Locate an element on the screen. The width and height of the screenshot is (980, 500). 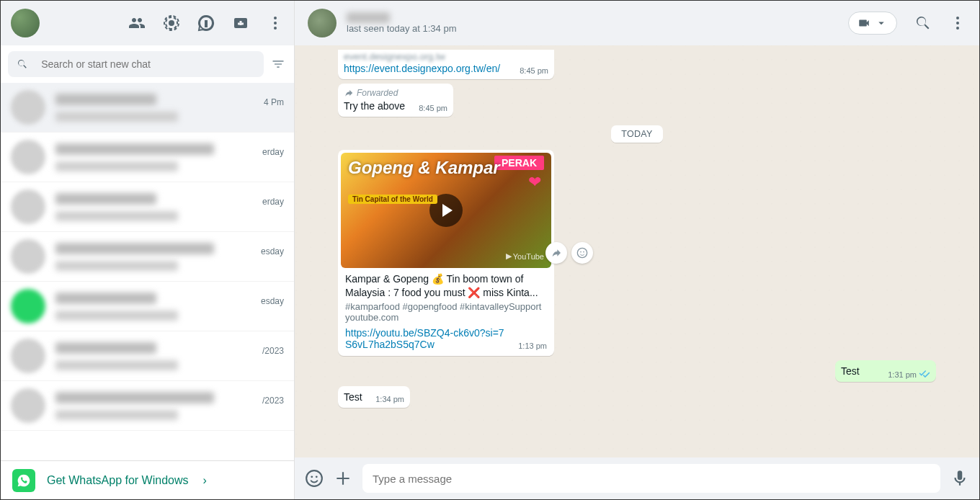
contact-meta: last seen today at 1:34 pm is located at coordinates (401, 23).